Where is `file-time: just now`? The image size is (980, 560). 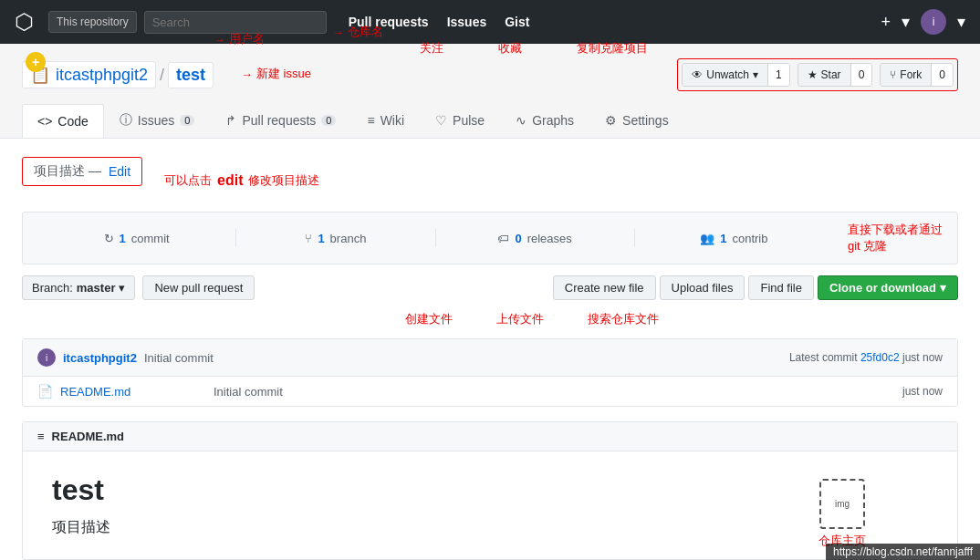
file-time: just now is located at coordinates (923, 391).